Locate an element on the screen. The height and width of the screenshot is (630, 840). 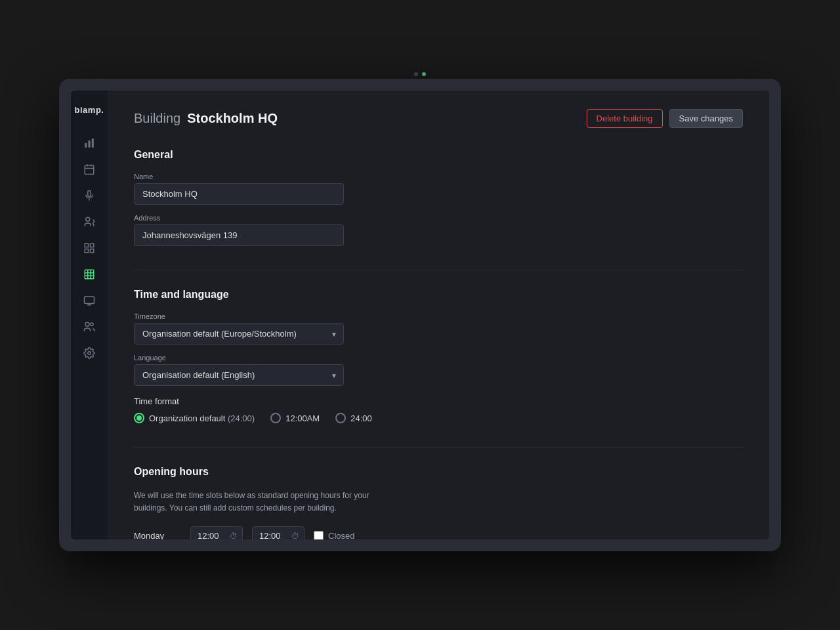
monday-start-input is located at coordinates (217, 533).